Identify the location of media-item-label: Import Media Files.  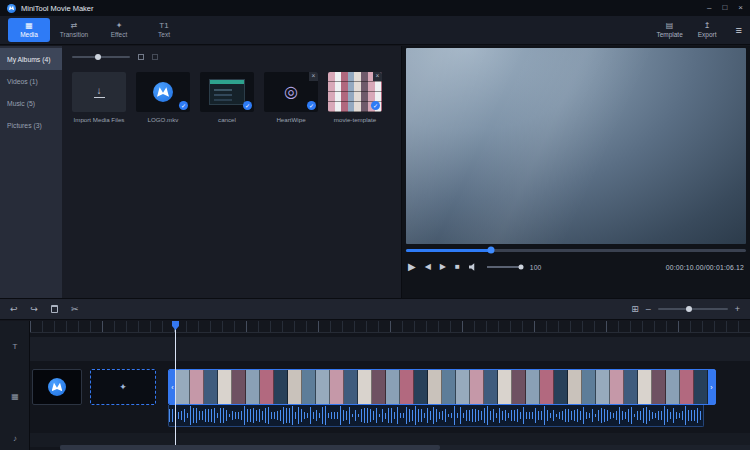
(99, 120).